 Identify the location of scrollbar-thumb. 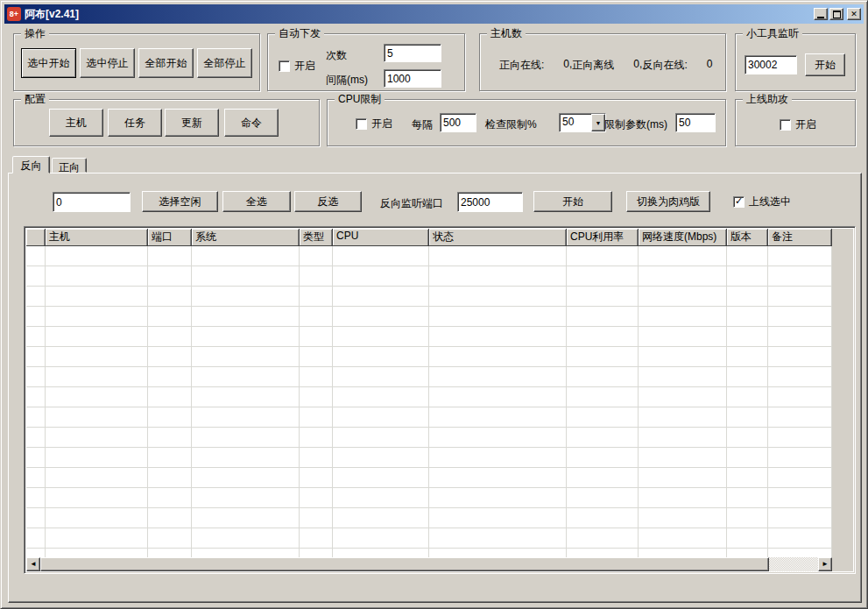
(405, 564).